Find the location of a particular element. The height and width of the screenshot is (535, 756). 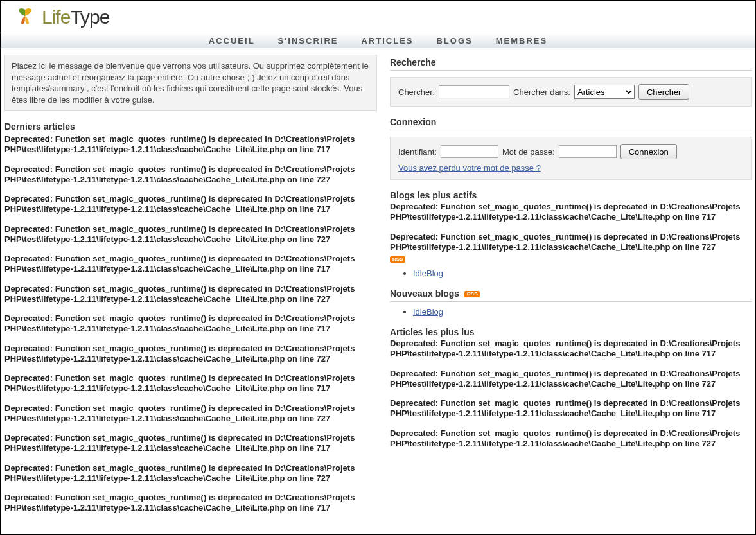

active-blogs-heading: Blogs les plus actifs is located at coordinates (570, 195).